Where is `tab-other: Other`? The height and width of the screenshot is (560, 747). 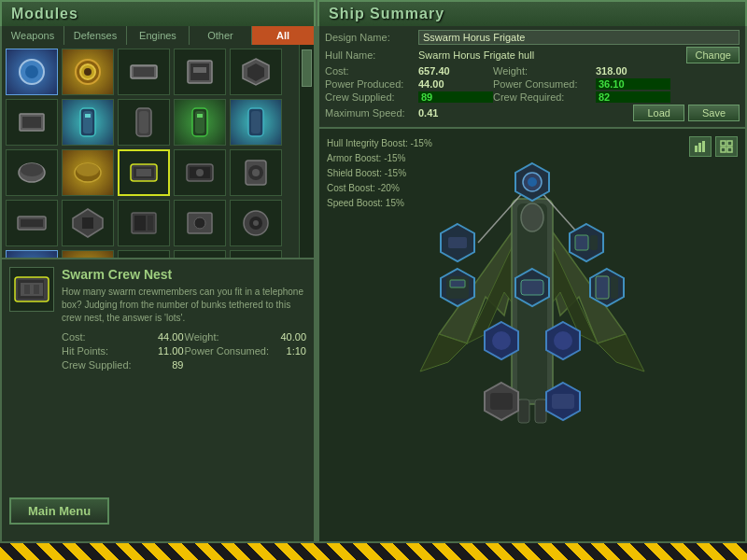
tab-other: Other is located at coordinates (220, 35).